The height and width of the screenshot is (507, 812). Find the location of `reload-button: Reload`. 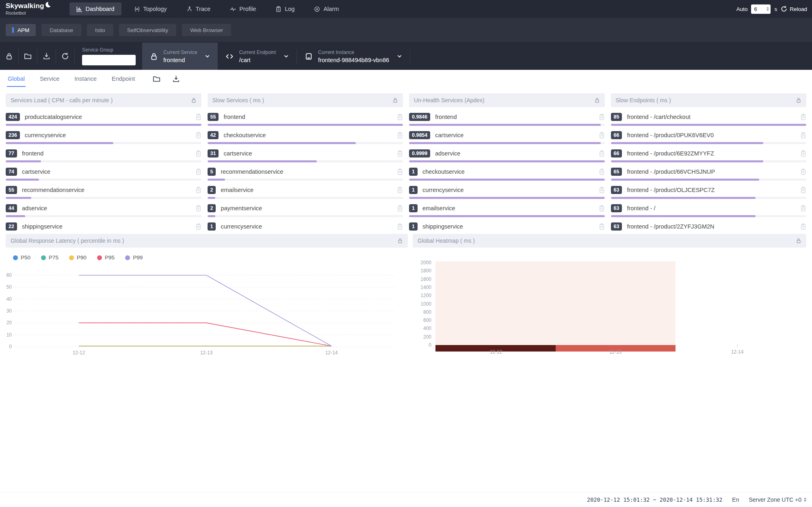

reload-button: Reload is located at coordinates (794, 9).